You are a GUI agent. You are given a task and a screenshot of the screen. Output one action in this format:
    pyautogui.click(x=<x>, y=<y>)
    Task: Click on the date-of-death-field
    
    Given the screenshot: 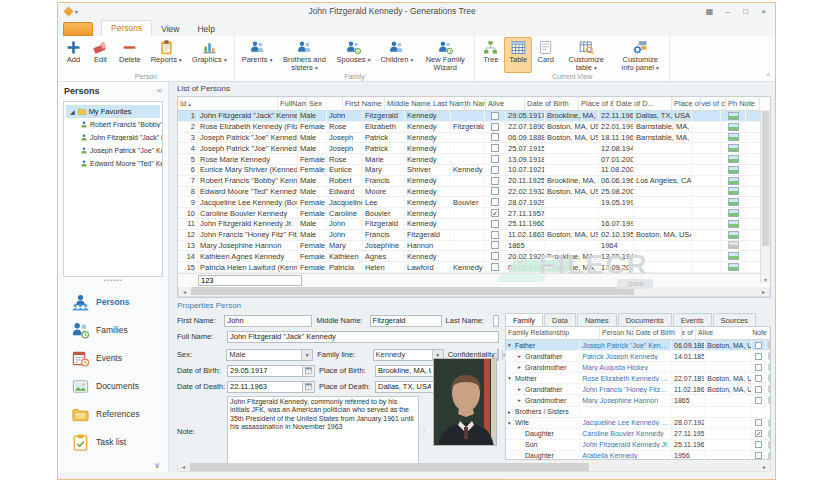 What is the action you would take?
    pyautogui.click(x=265, y=387)
    